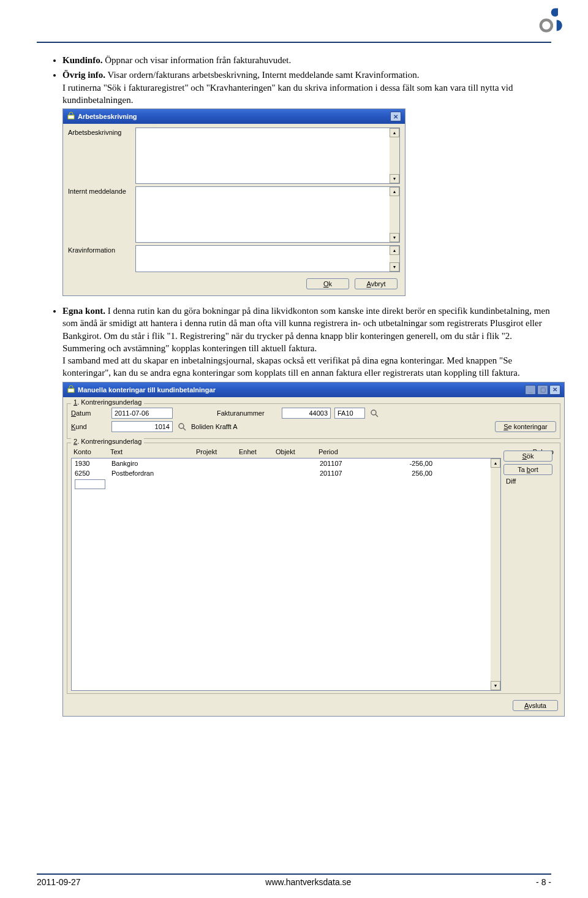  What do you see at coordinates (142, 427) in the screenshot?
I see `kund-input: 1014` at bounding box center [142, 427].